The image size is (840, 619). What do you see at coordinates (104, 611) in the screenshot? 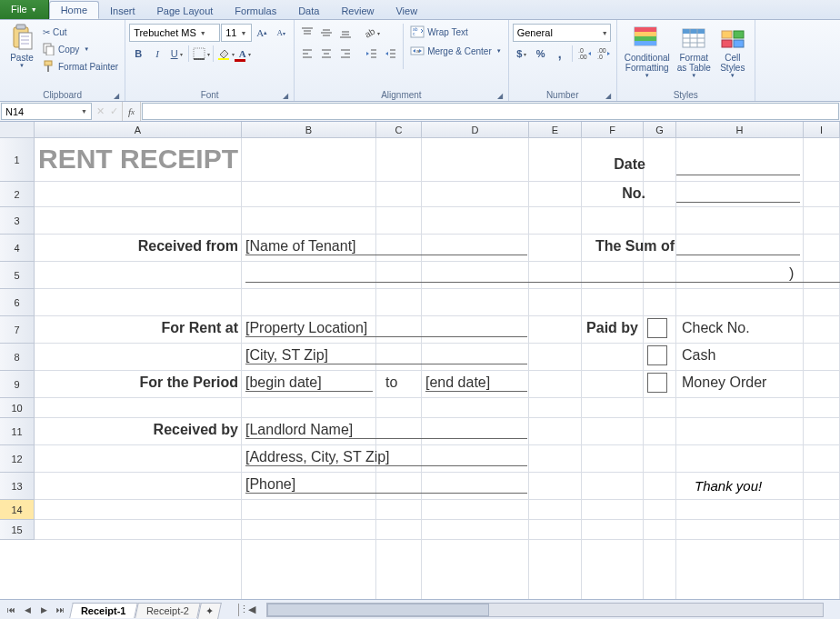
I see `sheet-tab-1: Receipt-1` at bounding box center [104, 611].